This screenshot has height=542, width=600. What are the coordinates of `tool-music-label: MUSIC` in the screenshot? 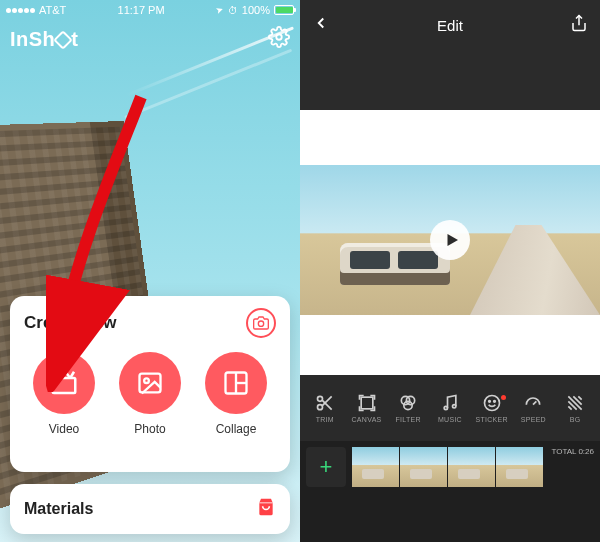 It's located at (450, 420).